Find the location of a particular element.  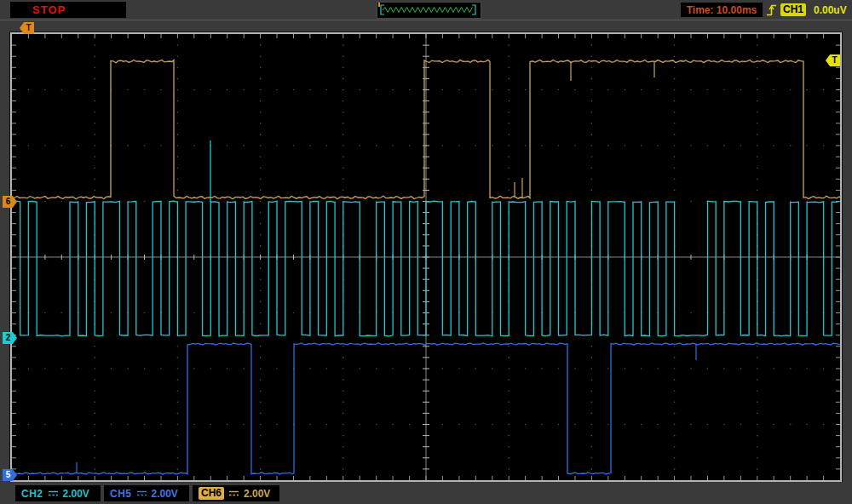

ch2-status-box: CH2 2.00V is located at coordinates (58, 494).